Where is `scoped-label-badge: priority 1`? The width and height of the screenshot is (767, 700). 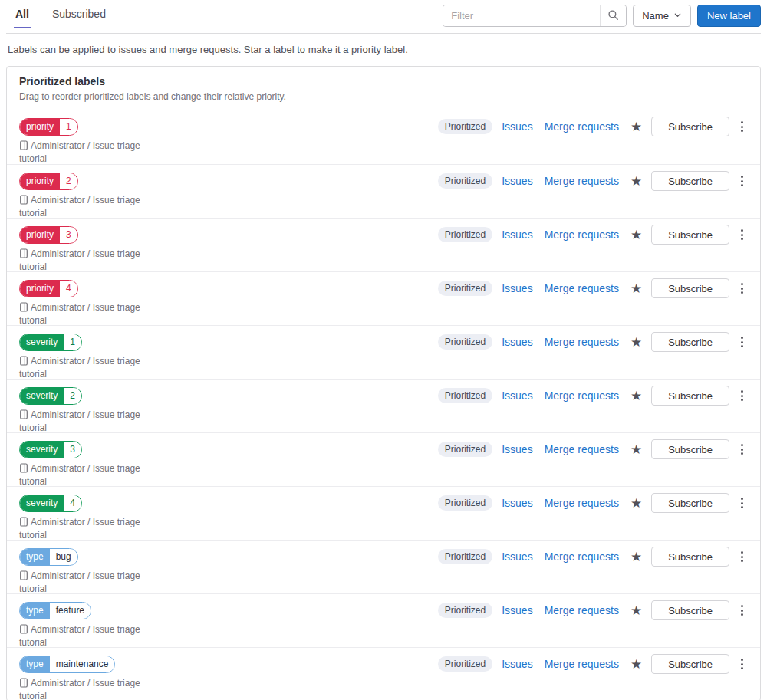 scoped-label-badge: priority 1 is located at coordinates (49, 127).